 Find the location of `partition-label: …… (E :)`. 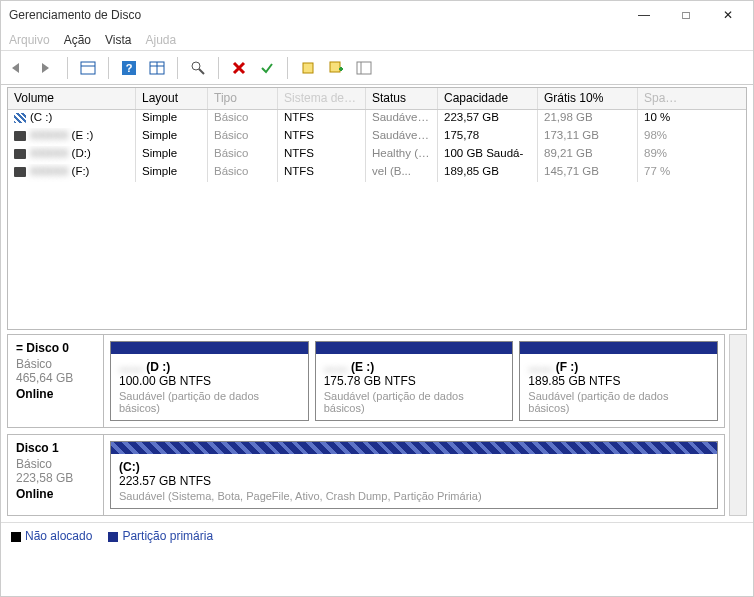

partition-label: …… (E :) is located at coordinates (414, 367).